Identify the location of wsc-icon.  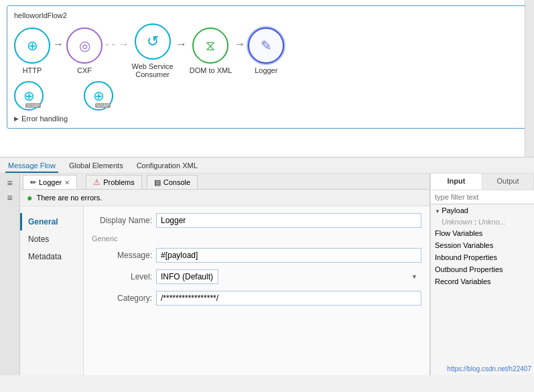
(153, 42).